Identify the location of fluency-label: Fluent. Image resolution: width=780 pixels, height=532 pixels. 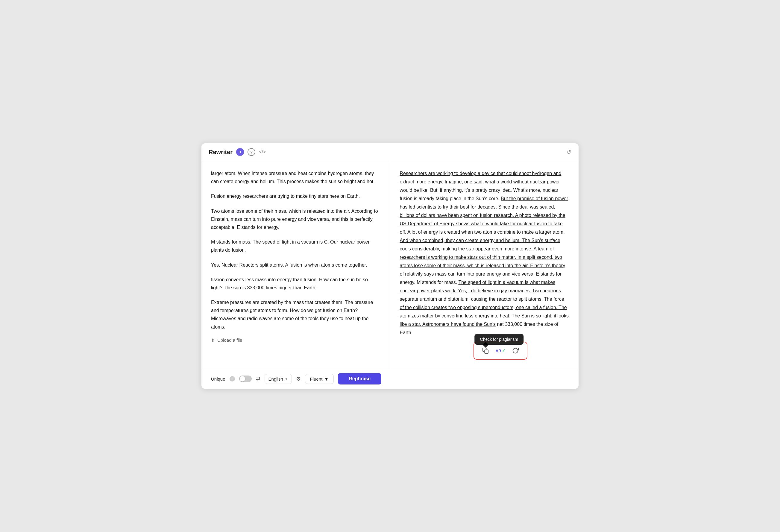
(316, 379).